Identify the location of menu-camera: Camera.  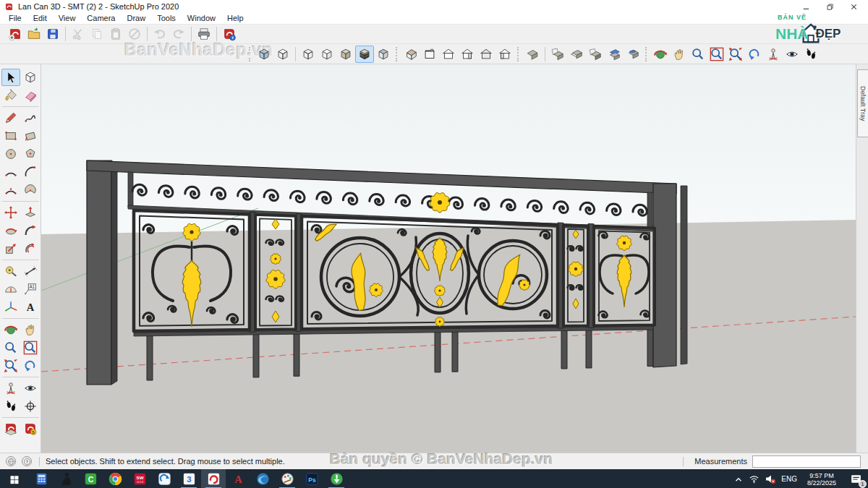
(101, 18).